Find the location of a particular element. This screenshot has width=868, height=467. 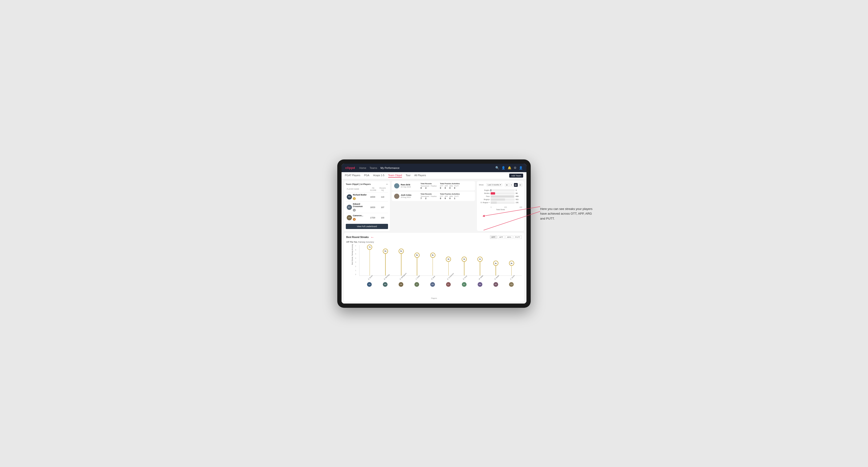

chart-x-axis: 0 200 400 is located at coordinates (501, 207).